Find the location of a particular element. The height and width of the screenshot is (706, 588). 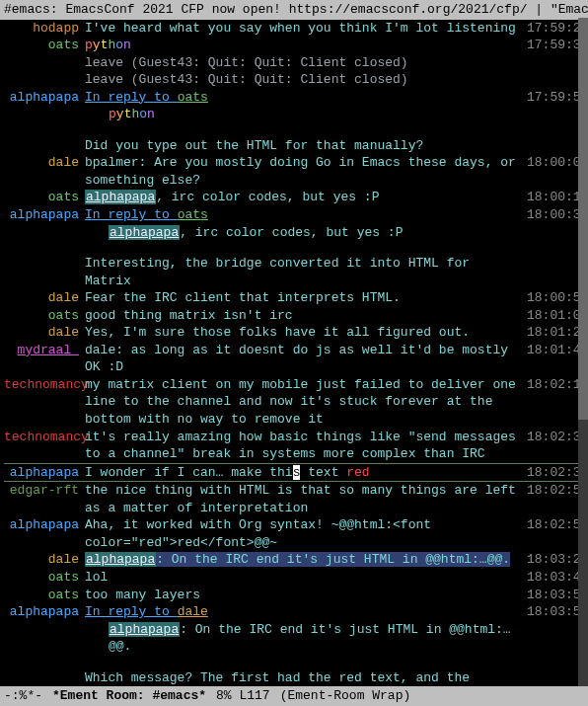

modeline: -:%*- *Ement Room: #emacs* 8% L117 (Emen… is located at coordinates (294, 696).